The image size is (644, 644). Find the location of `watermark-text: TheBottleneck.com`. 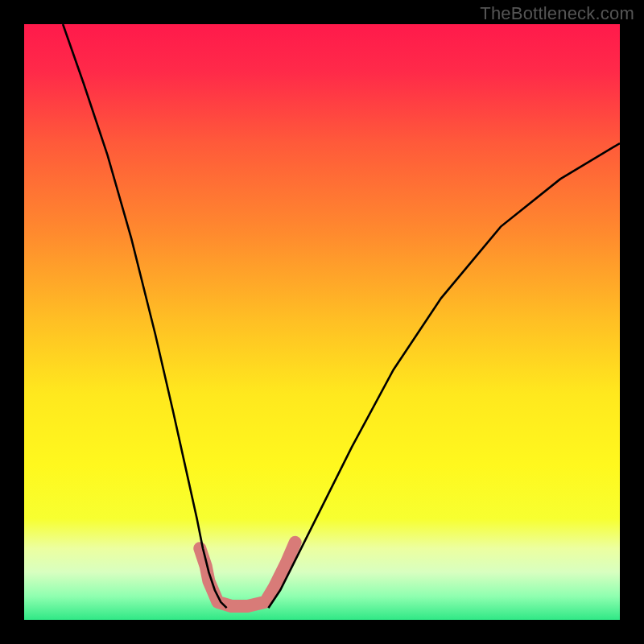

watermark-text: TheBottleneck.com is located at coordinates (557, 14).